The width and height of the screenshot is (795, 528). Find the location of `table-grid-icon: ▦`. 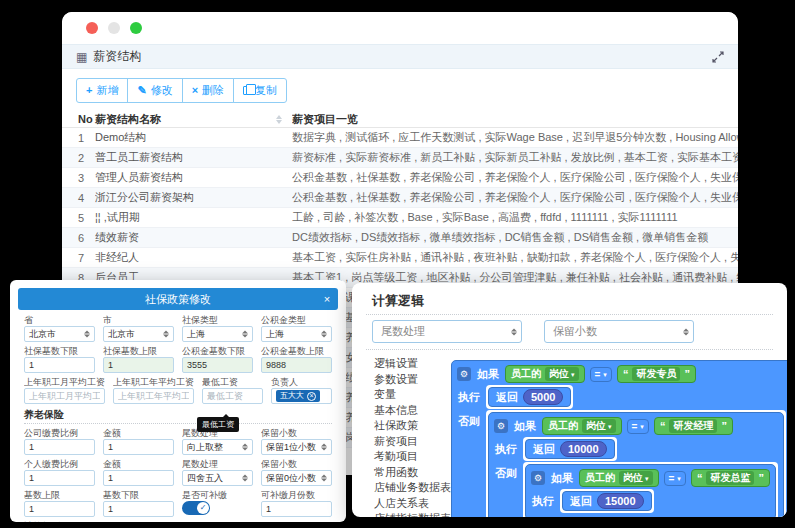

table-grid-icon: ▦ is located at coordinates (82, 57).